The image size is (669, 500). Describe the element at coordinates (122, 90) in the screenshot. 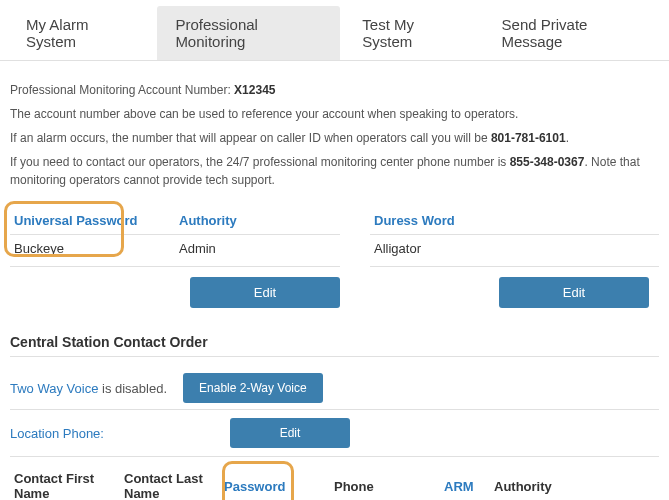

I see `account-number-label: Professional Monitoring Account Number:` at that location.